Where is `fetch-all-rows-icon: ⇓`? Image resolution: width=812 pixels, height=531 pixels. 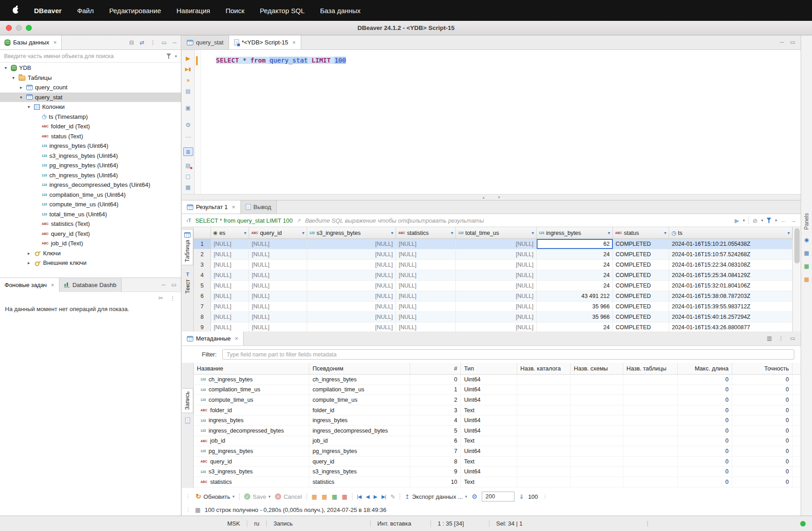
fetch-all-rows-icon: ⇓ is located at coordinates (521, 497).